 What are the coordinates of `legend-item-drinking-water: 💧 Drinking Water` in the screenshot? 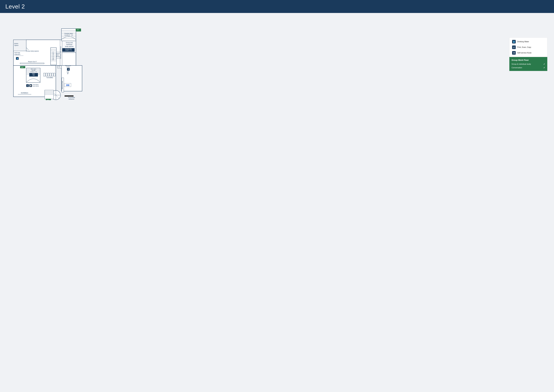 It's located at (528, 42).